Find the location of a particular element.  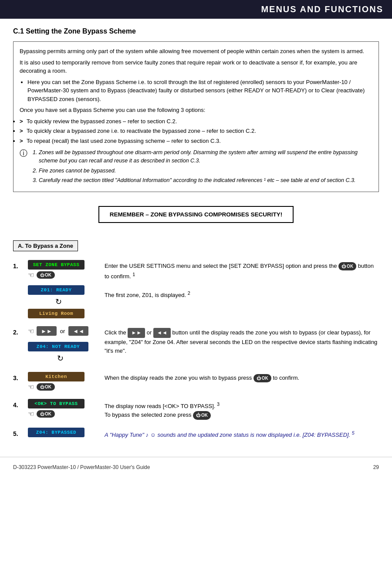

power-icon-4: ⏻ is located at coordinates (42, 414).